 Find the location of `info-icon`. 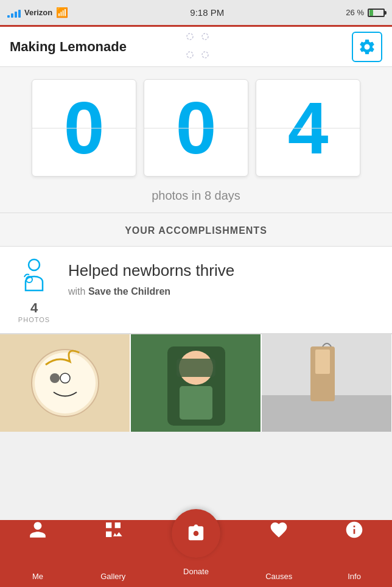

info-icon is located at coordinates (354, 530).